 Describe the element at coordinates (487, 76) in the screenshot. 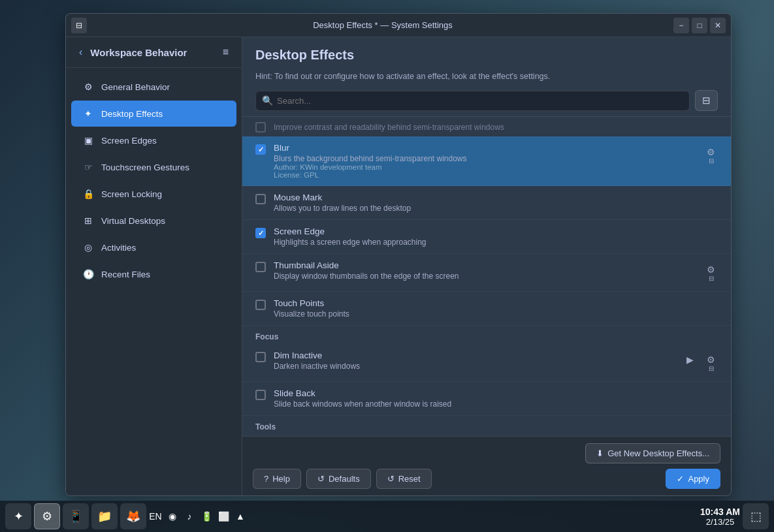

I see `hint-text: Hint: To find out or configure how to ac…` at that location.